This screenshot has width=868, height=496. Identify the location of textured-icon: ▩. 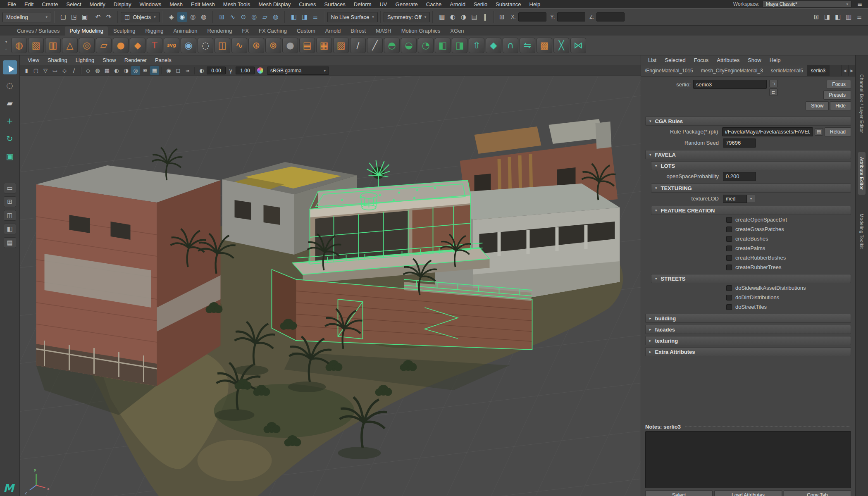
(107, 70).